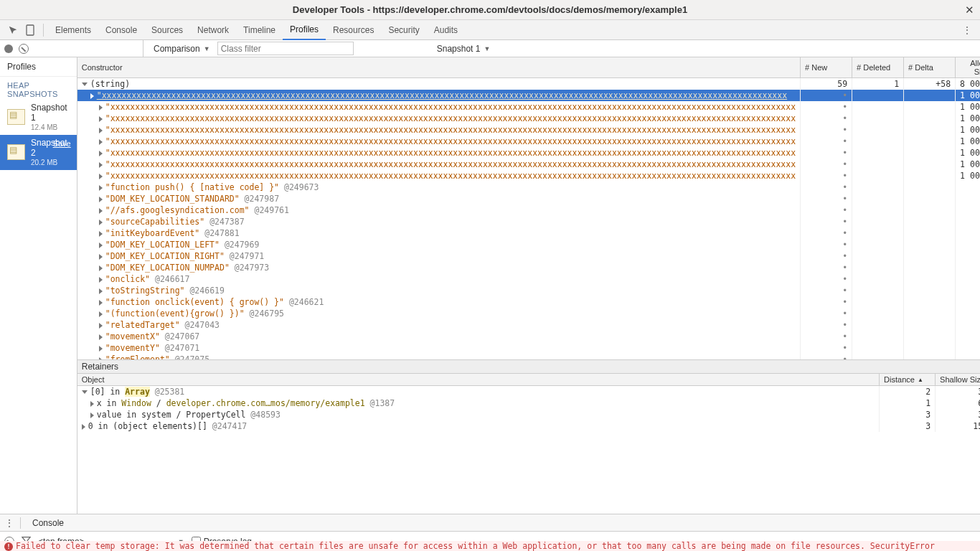 This screenshot has width=980, height=551. I want to click on record-icon, so click(9, 49).